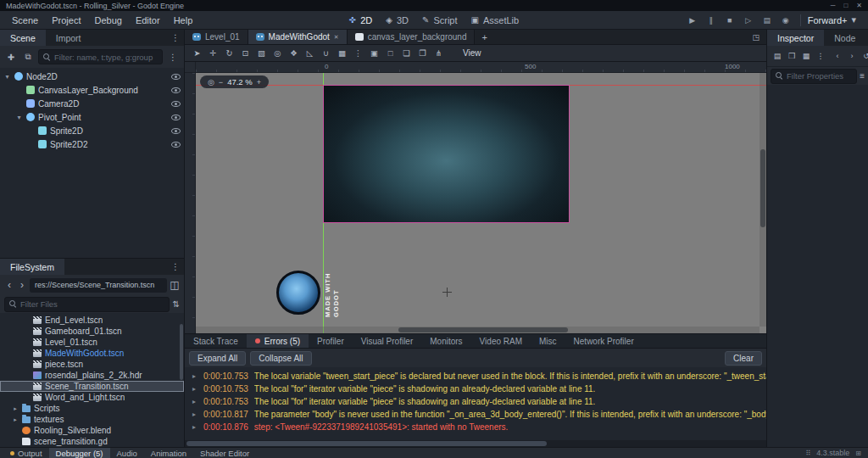  What do you see at coordinates (217, 358) in the screenshot?
I see `expand-all-button: Expand All` at bounding box center [217, 358].